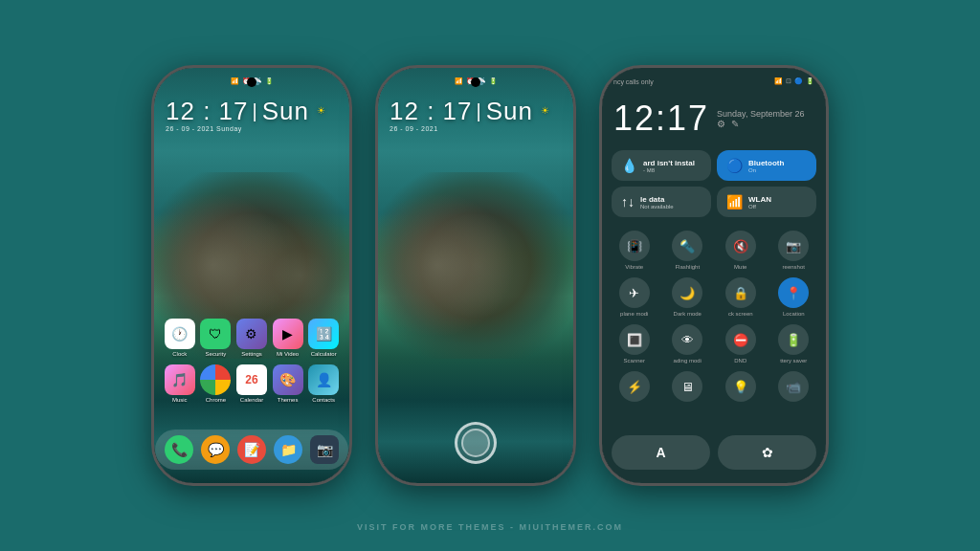 This screenshot has width=980, height=551. What do you see at coordinates (635, 388) in the screenshot?
I see `toggle-power: ⚡` at bounding box center [635, 388].